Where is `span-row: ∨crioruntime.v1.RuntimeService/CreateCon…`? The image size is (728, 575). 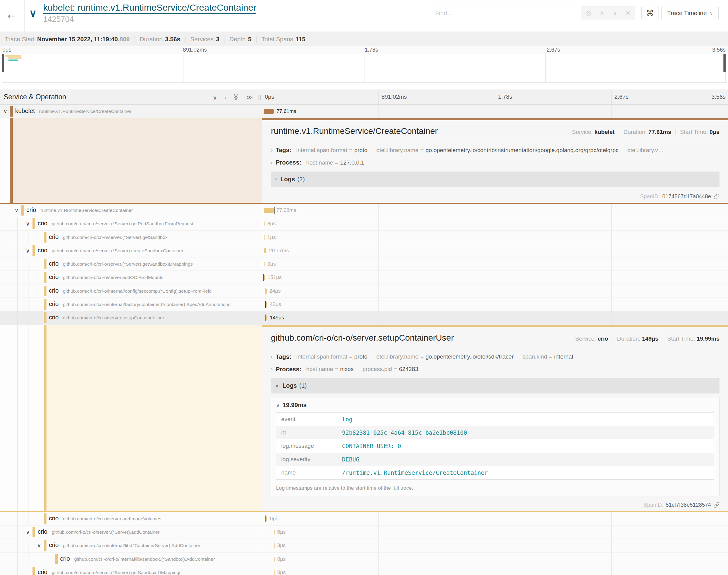
span-row: ∨crioruntime.v1.RuntimeService/CreateCon… is located at coordinates (364, 210).